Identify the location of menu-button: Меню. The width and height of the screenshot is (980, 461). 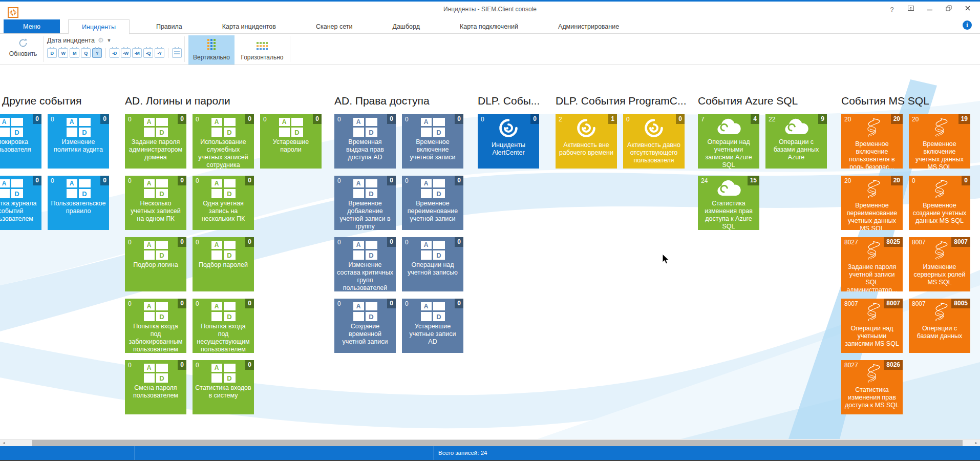
(32, 27).